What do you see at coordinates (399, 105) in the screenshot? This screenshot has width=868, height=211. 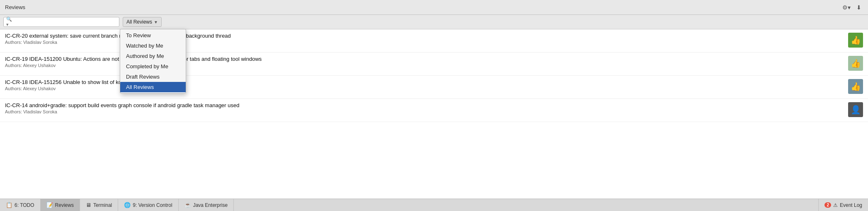 I see `review-title: IC-CR-14 android+gradle: support build e…` at bounding box center [399, 105].